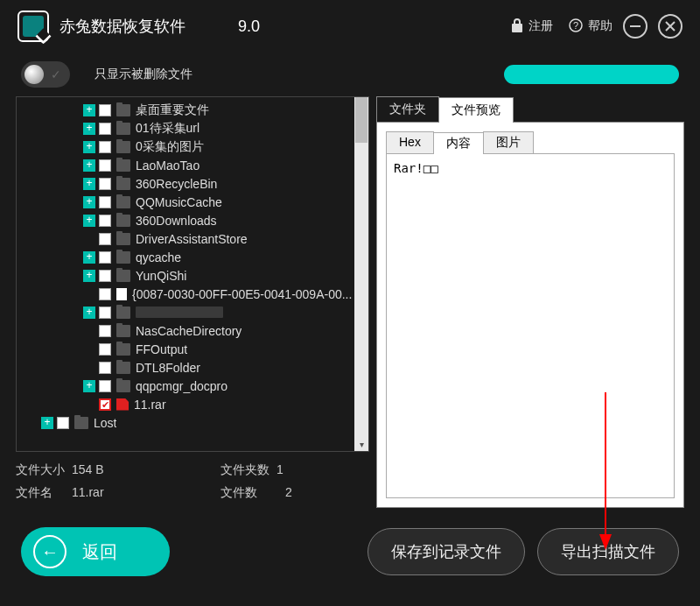 The image size is (700, 606). What do you see at coordinates (194, 422) in the screenshot?
I see `tree-node: +Lost` at bounding box center [194, 422].